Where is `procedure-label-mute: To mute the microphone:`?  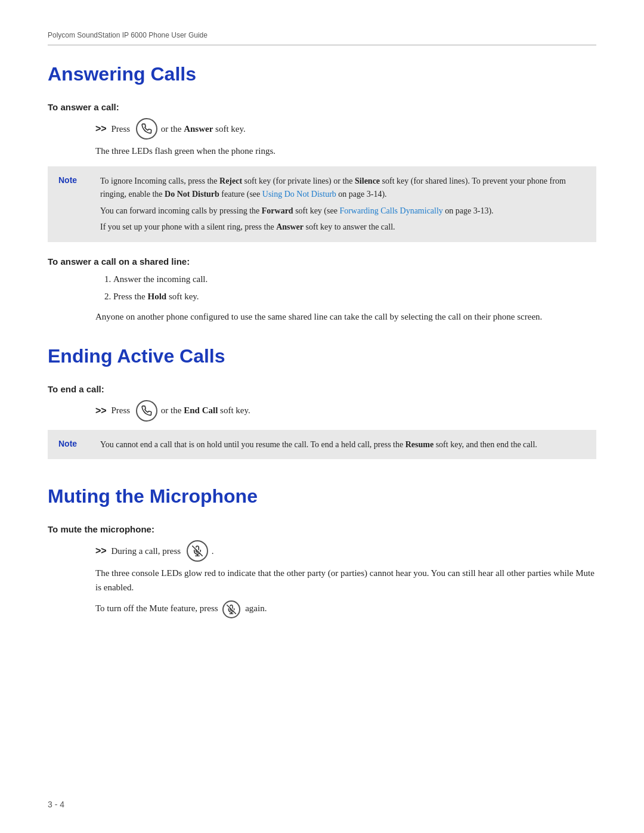
procedure-label-mute: To mute the microphone: is located at coordinates (322, 529).